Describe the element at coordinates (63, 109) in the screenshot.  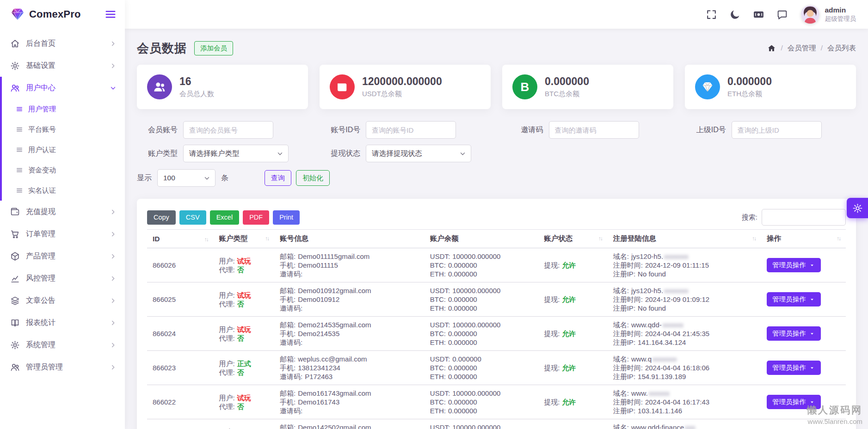
I see `sidebar-subitem-user-management: 用户管理` at that location.